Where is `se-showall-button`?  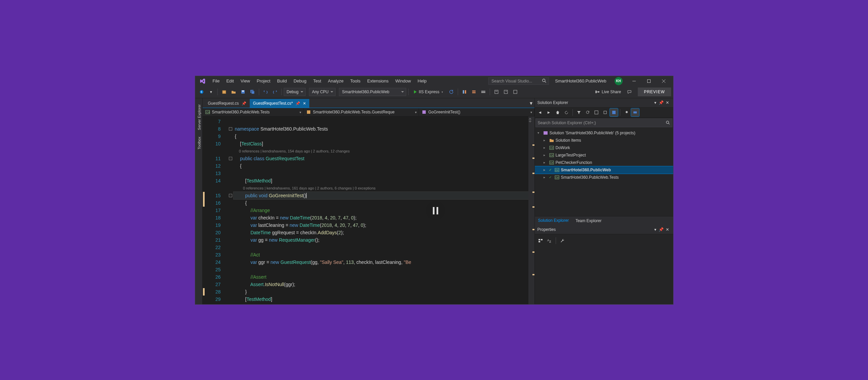 se-showall-button is located at coordinates (605, 113).